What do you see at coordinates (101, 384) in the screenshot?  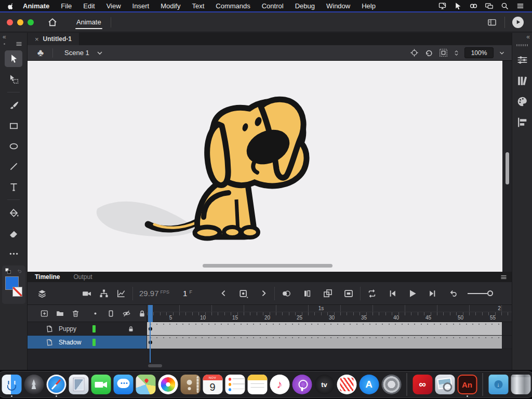 I see `dock-app-facetime` at bounding box center [101, 384].